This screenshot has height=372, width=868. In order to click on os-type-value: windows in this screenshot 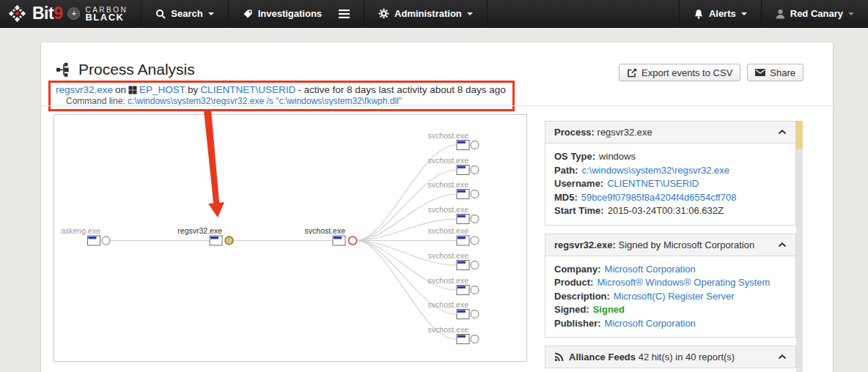, I will do `click(617, 157)`.